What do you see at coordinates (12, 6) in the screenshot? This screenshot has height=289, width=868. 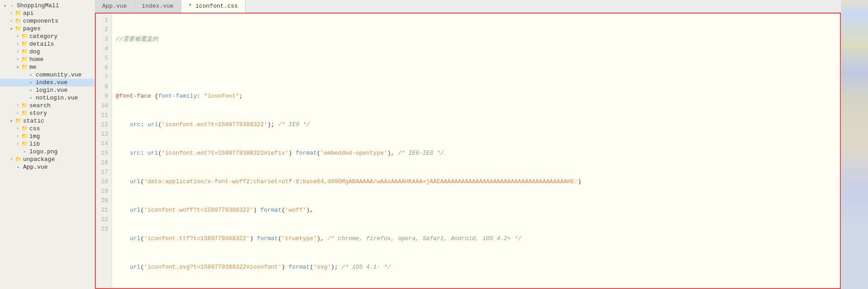 I see `folder-icon: ▪` at bounding box center [12, 6].